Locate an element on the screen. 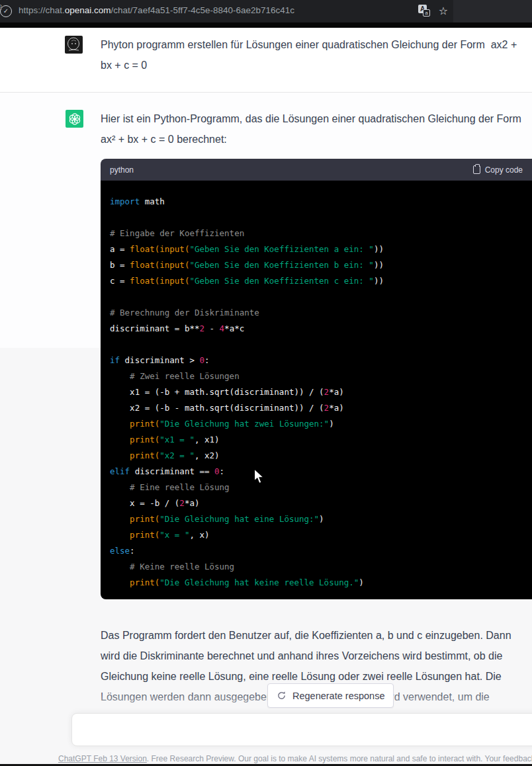 Image resolution: width=532 pixels, height=766 pixels. code-line: discriminant = b**2 - 4*a*c is located at coordinates (321, 329).